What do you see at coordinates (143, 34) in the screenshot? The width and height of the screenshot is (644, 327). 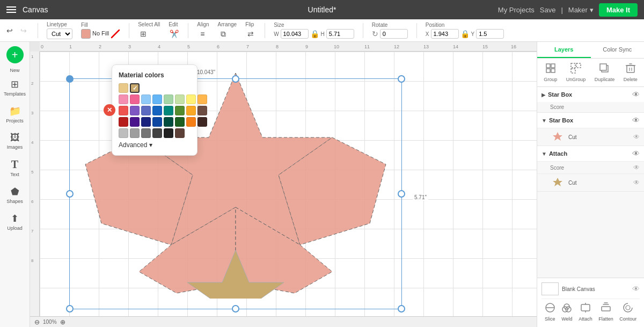 I see `select-all-button: ⊞` at bounding box center [143, 34].